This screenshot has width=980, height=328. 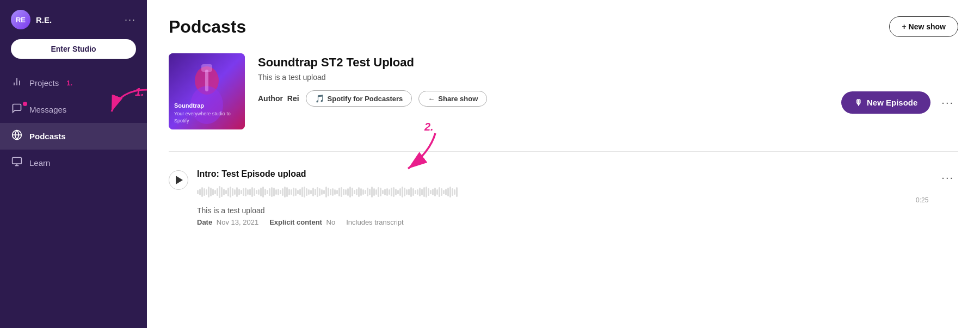 I want to click on show-author: Author Rei, so click(x=279, y=98).